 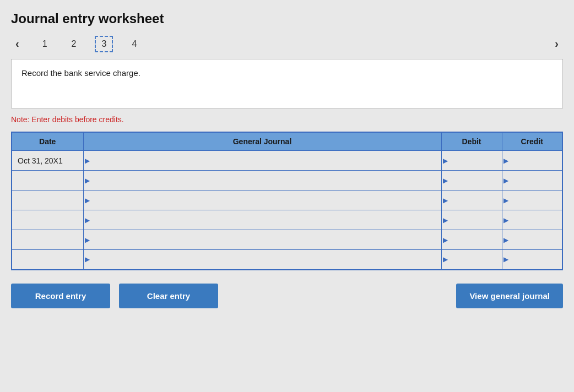 What do you see at coordinates (287, 44) in the screenshot?
I see `pagination-nav: ‹ 1 2 3 4 ›` at bounding box center [287, 44].